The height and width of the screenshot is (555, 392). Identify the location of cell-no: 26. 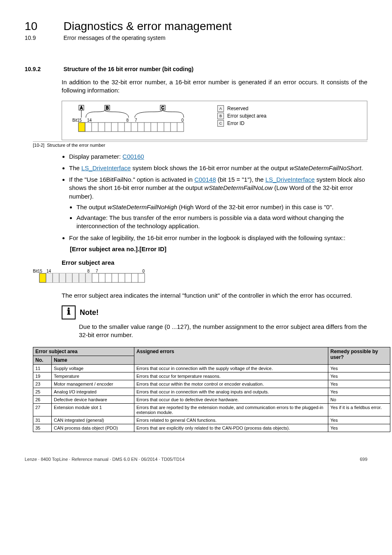
(43, 400).